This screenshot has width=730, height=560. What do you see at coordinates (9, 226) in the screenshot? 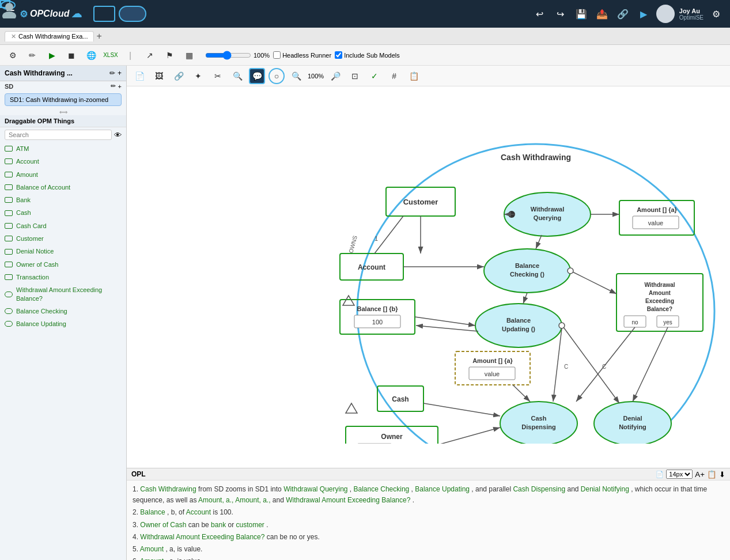
I see `rect-icon` at bounding box center [9, 226].